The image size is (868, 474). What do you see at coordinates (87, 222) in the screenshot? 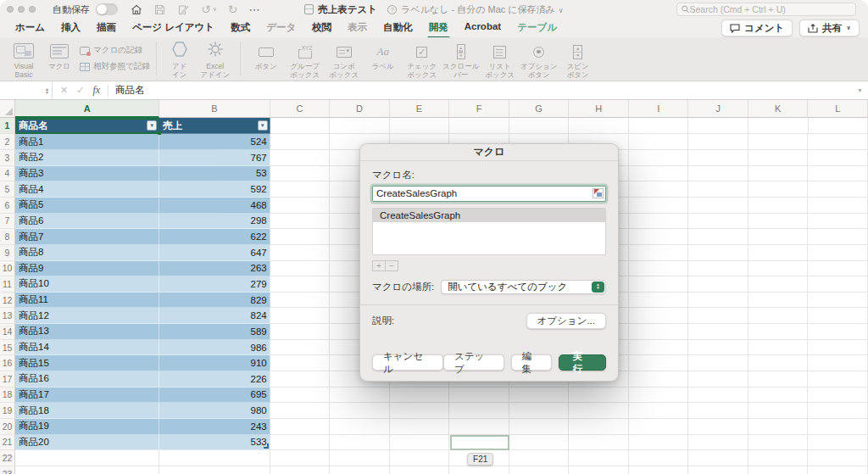
I see `cell: 商品6` at bounding box center [87, 222].